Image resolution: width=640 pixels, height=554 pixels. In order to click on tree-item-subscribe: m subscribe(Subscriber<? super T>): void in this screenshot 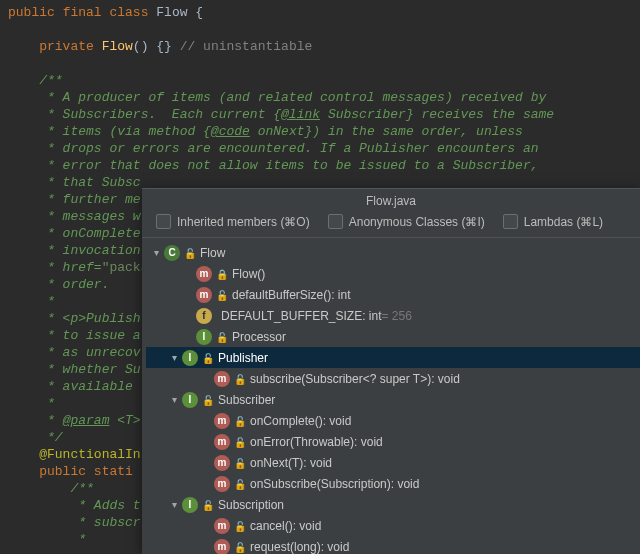, I will do `click(393, 378)`.